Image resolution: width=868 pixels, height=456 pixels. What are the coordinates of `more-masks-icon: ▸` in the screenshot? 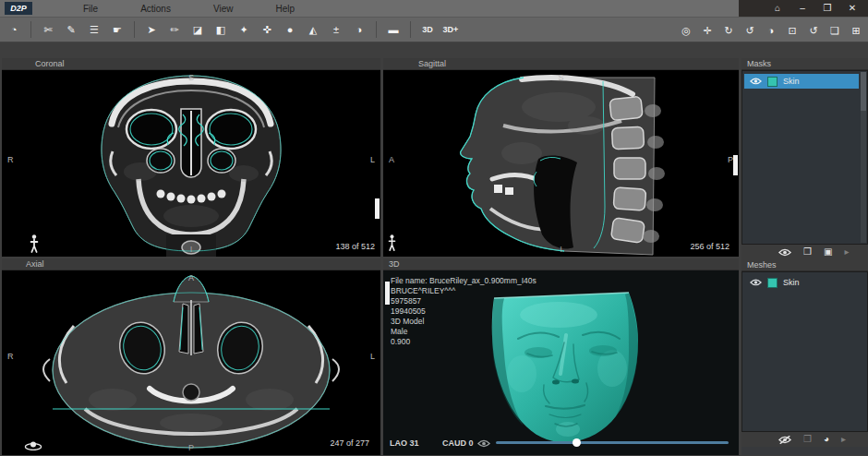 It's located at (846, 252).